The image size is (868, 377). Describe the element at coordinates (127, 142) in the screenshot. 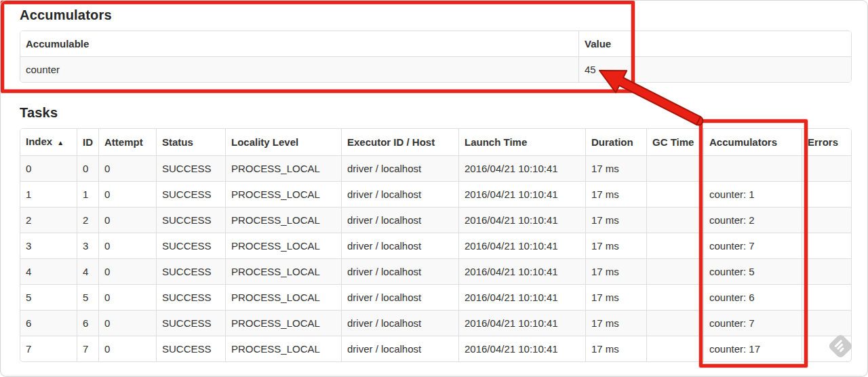

I see `column-header-attempt: Attempt` at that location.